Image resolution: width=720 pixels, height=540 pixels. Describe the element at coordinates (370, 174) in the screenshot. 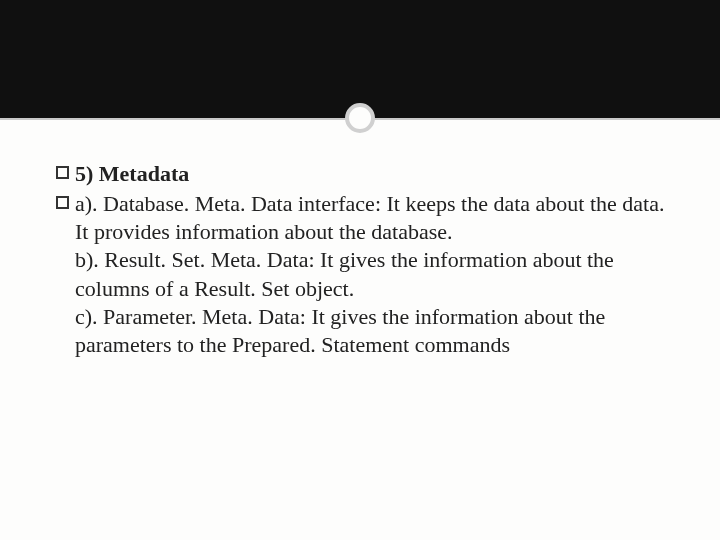

I see `heading-text: 5) Metadata` at that location.